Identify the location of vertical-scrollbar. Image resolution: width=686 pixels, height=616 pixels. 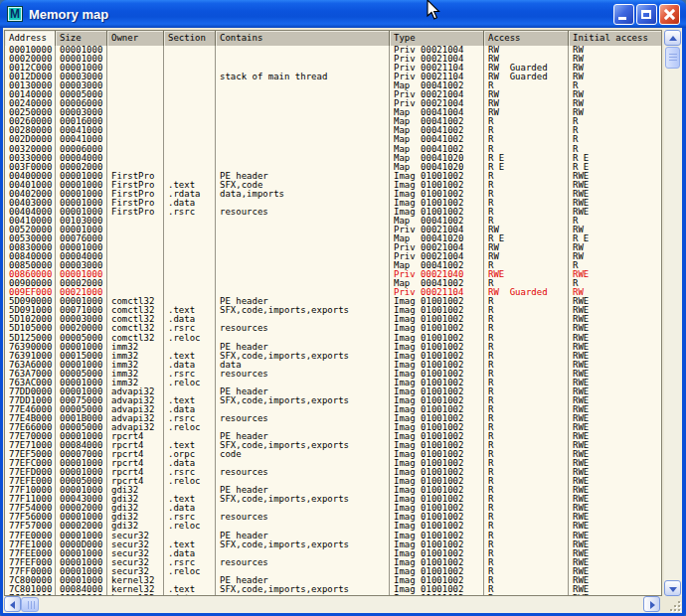
(673, 313).